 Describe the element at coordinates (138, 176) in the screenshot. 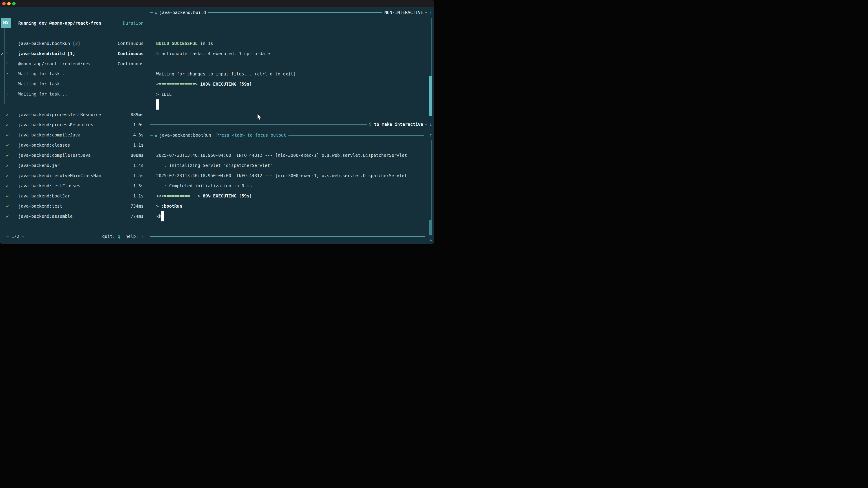

I see `task-duration: 1.5s` at that location.